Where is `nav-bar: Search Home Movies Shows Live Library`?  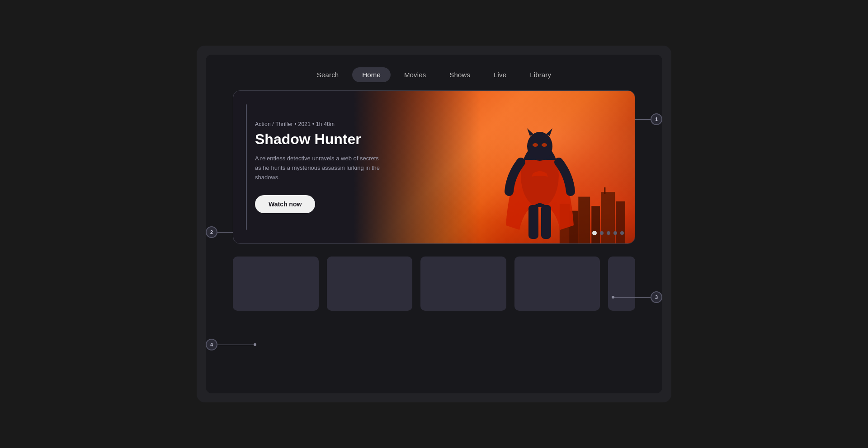
nav-bar: Search Home Movies Shows Live Library is located at coordinates (434, 72).